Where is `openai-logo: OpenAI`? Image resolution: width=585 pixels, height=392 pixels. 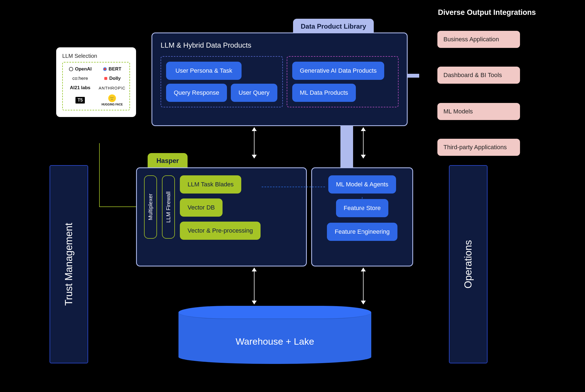 openai-logo: OpenAI is located at coordinates (80, 69).